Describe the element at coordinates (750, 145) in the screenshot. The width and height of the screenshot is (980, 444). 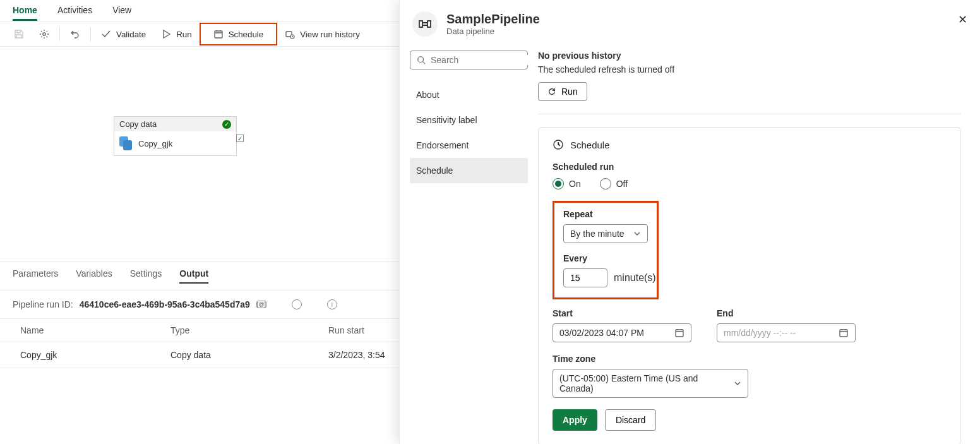
I see `schedule-card-title-row: Schedule` at that location.